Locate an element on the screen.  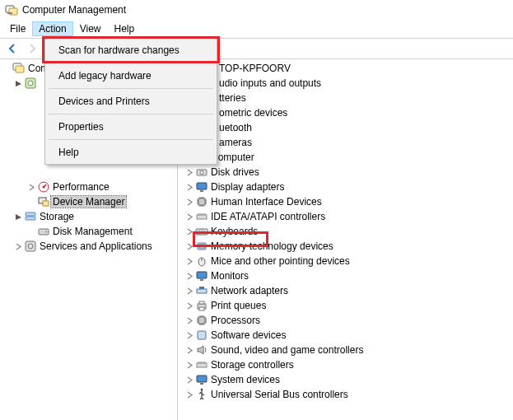
computer-management-icon is located at coordinates (19, 68).